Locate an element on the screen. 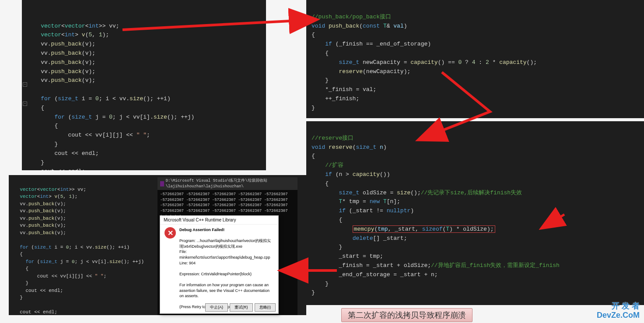  error-icon: ✕ is located at coordinates (170, 233).